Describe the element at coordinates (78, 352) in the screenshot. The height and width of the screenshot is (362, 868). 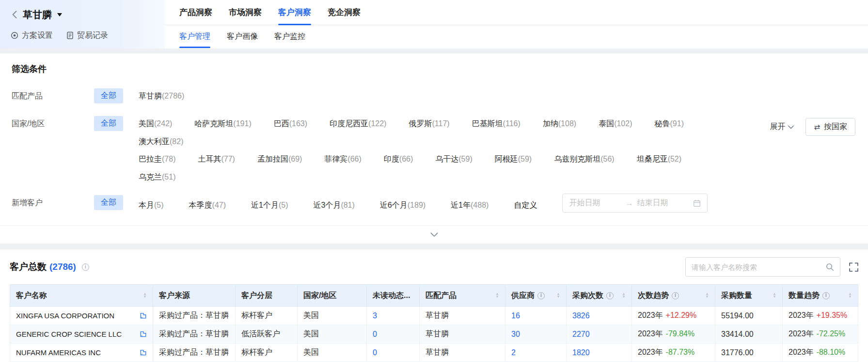
I see `customer-name-link: NUFARM AMERICAS INC` at that location.